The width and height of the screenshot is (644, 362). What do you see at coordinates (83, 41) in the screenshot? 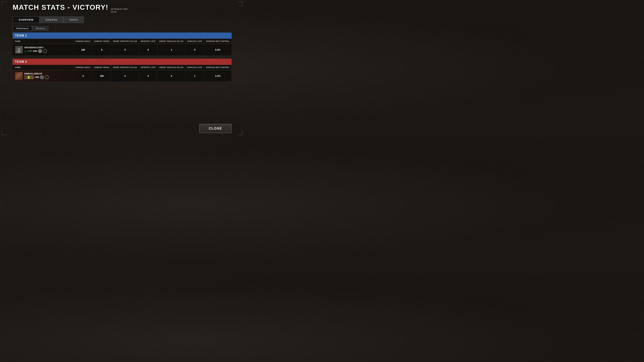
I see `col-damage-dealt-t1: DAMAGE DEALT` at bounding box center [83, 41].